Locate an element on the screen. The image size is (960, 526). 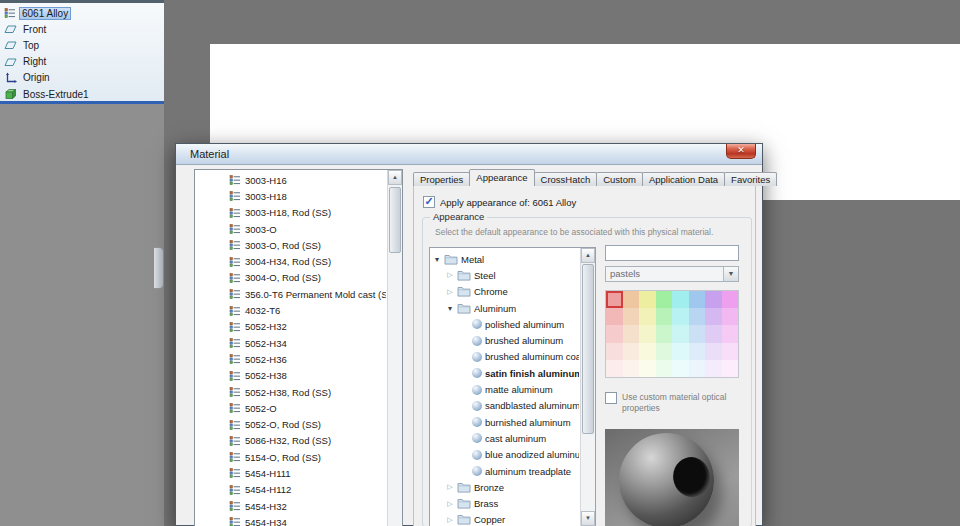
color-search-input is located at coordinates (672, 253).